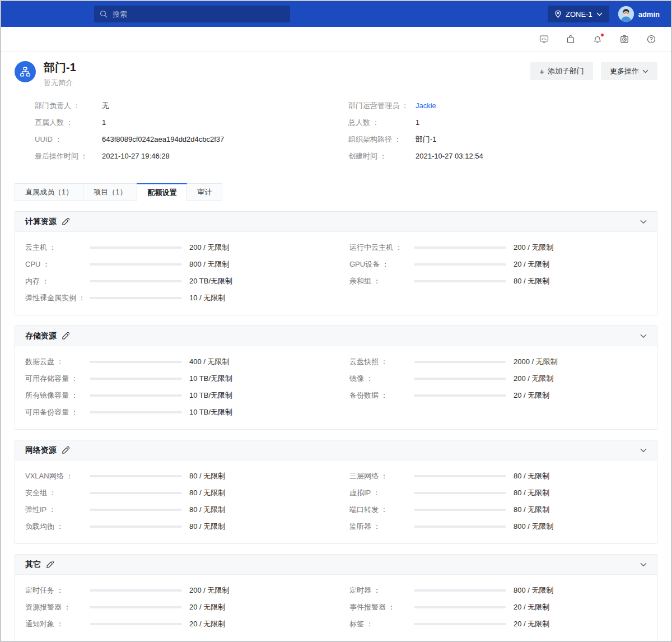 The width and height of the screenshot is (672, 642). What do you see at coordinates (503, 123) in the screenshot?
I see `info-row: 总人数 ： 1` at bounding box center [503, 123].